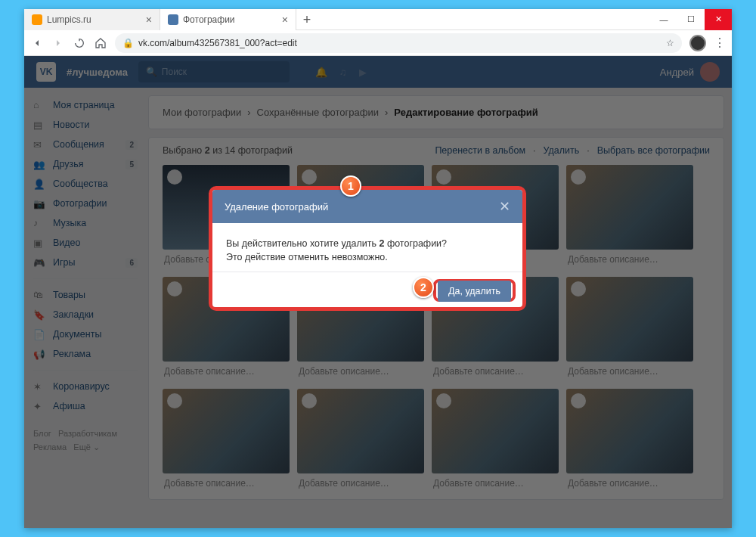  Describe the element at coordinates (691, 20) in the screenshot. I see `window-controls: — ☐ ✕` at that location.